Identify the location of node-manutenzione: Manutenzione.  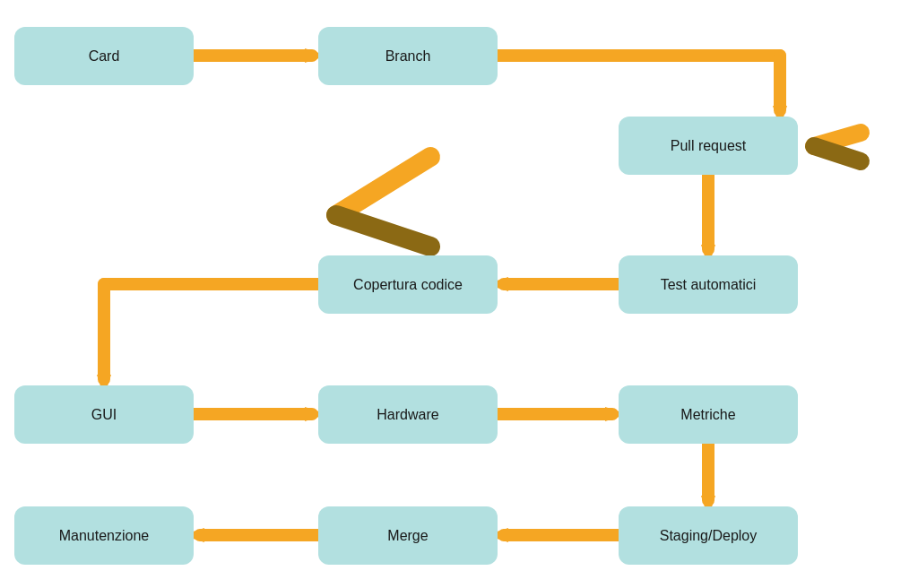
(104, 536).